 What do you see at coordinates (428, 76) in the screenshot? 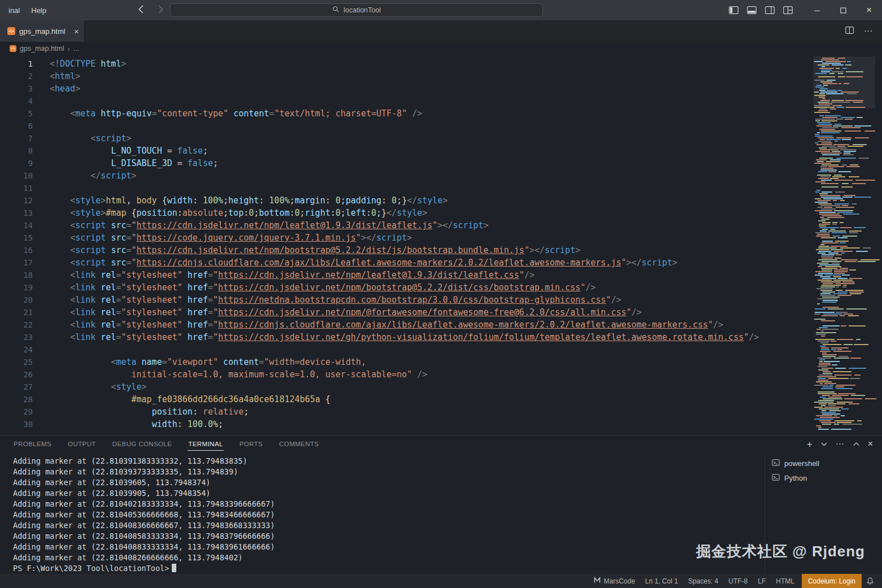
I see `code-line: <html>` at bounding box center [428, 76].